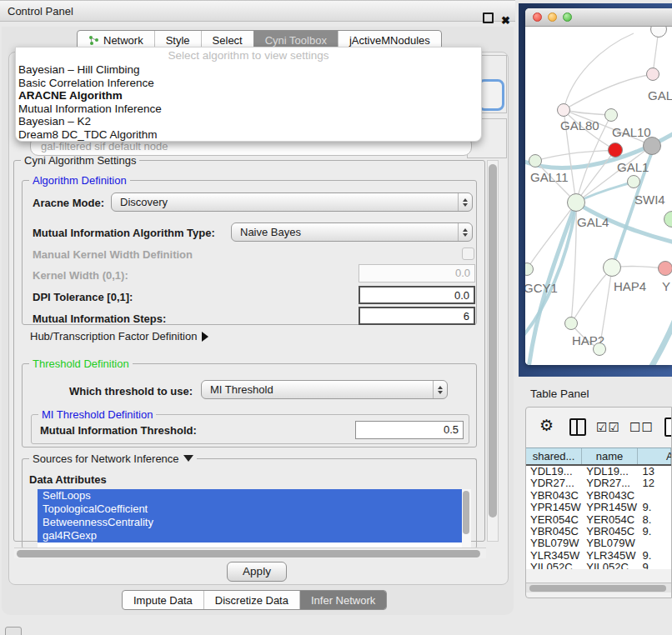 This screenshot has width=672, height=635. I want to click on network-node-label: GAL, so click(660, 95).